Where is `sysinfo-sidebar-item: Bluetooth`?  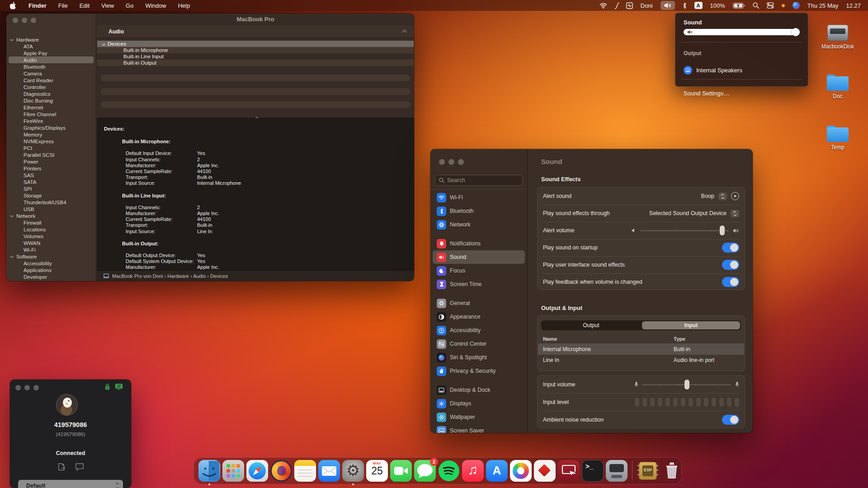
sysinfo-sidebar-item: Bluetooth is located at coordinates (51, 67).